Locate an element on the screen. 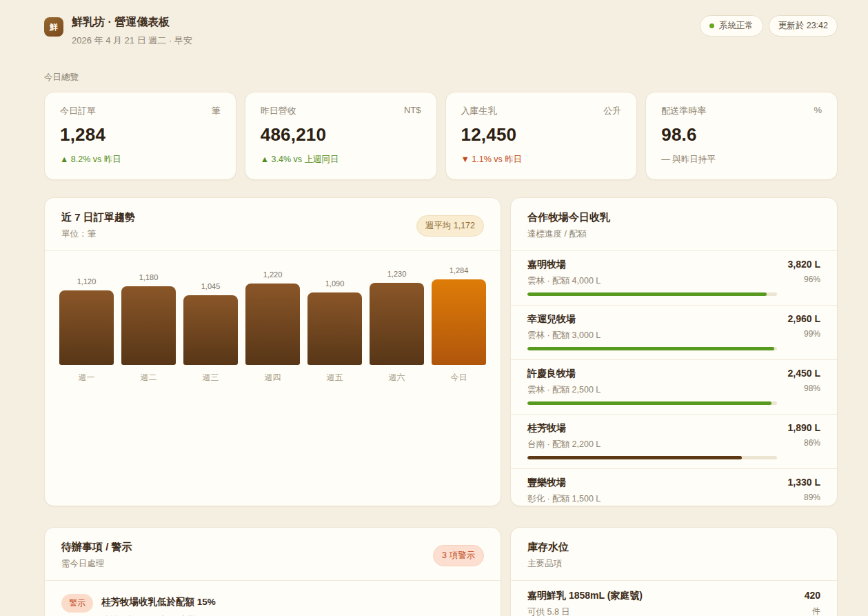  kpi-delta: ▲ 8.2% vs 昨日 is located at coordinates (141, 160).